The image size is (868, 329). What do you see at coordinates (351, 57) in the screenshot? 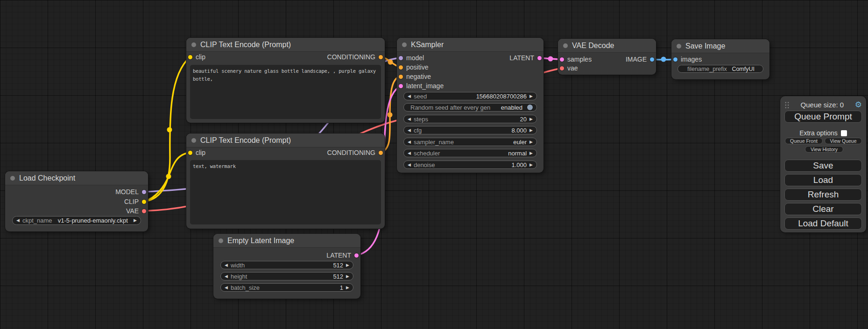
I see `slot-label: CONDITIONING` at bounding box center [351, 57].